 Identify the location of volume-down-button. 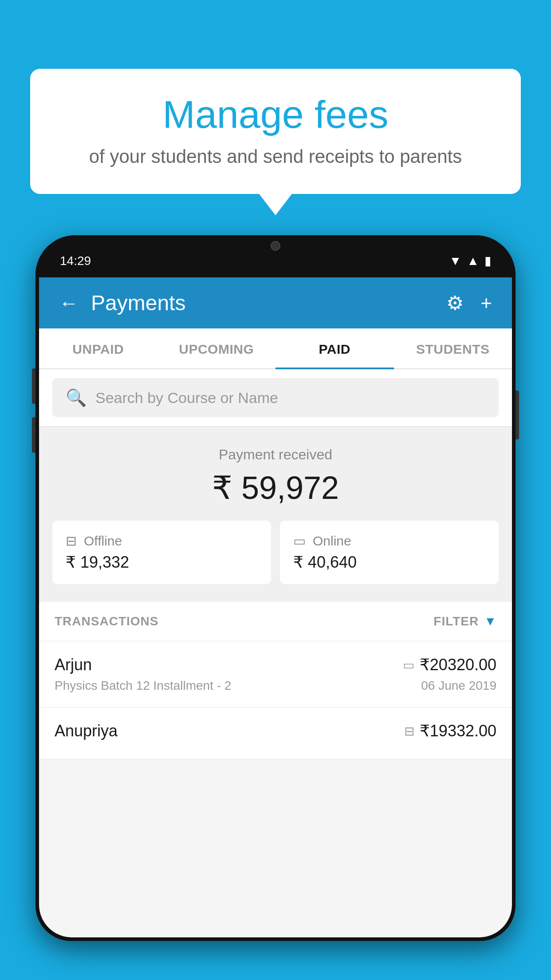
(34, 435).